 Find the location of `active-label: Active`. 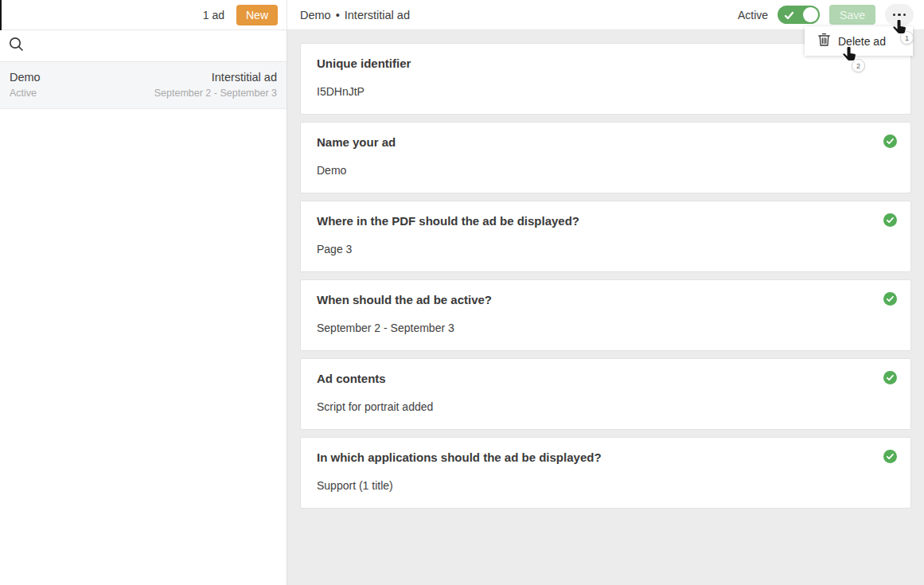

active-label: Active is located at coordinates (753, 15).